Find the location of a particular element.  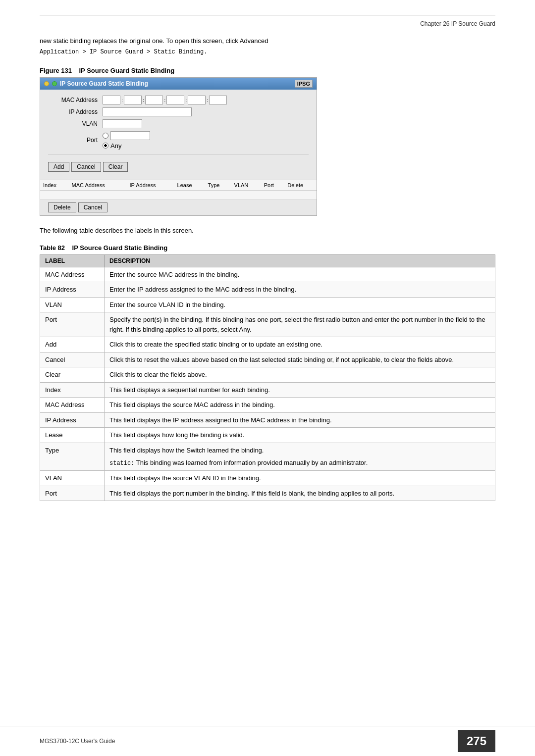

footer-guide-text: MGS3700-12C User's Guide is located at coordinates (77, 741).